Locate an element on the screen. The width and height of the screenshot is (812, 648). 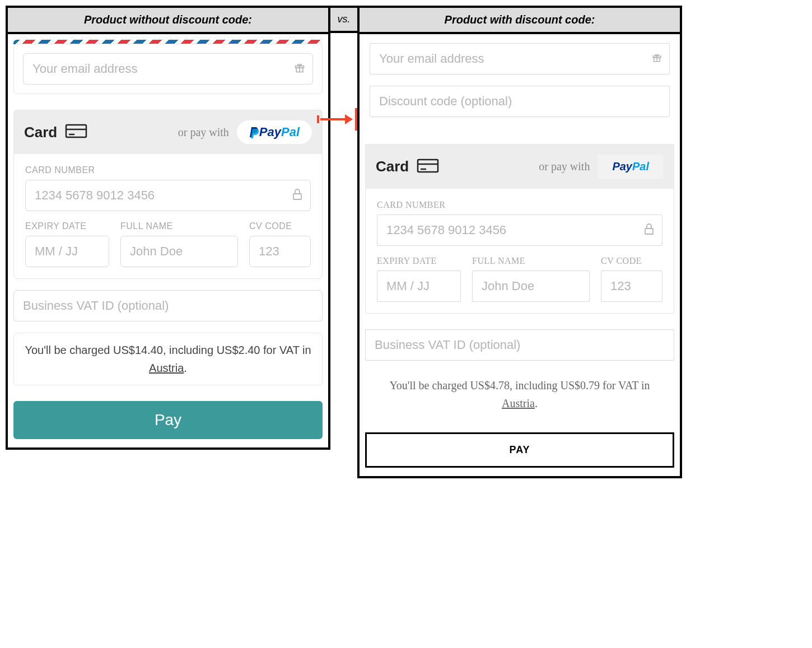
panel-title-right: Product with discount code: is located at coordinates (520, 21).